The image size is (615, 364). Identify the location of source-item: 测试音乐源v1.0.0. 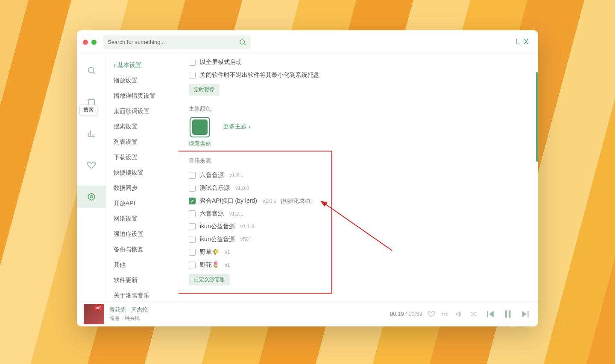
(358, 188).